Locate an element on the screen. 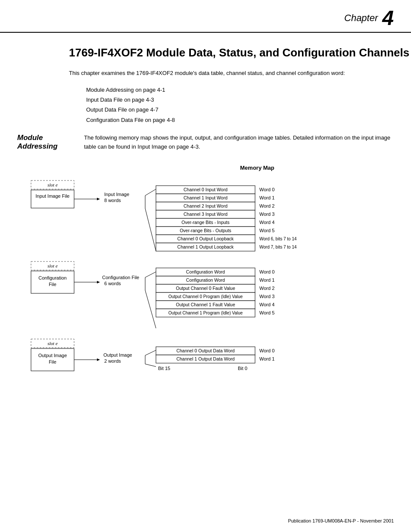 The width and height of the screenshot is (411, 532). slot-label-config: slot e is located at coordinates (53, 266).